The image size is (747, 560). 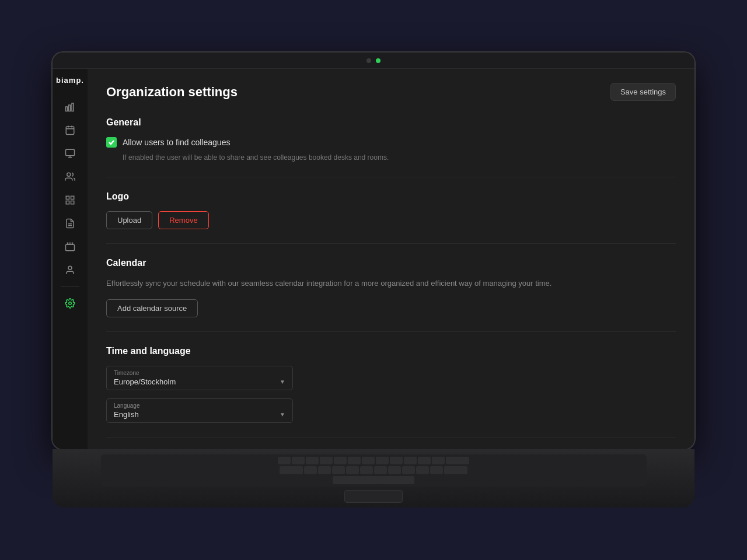 What do you see at coordinates (70, 153) in the screenshot?
I see `sidebar-item-rooms` at bounding box center [70, 153].